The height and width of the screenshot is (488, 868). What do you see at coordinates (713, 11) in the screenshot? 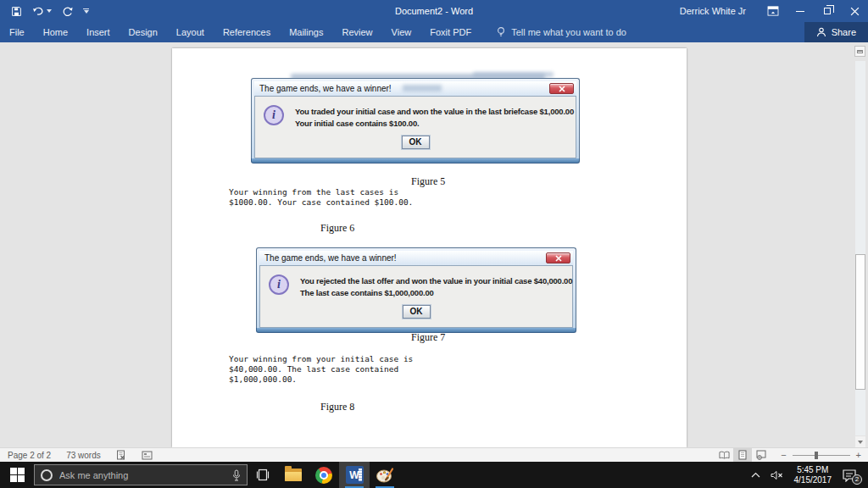
I see `signed-in-user: Derrick White Jr` at bounding box center [713, 11].